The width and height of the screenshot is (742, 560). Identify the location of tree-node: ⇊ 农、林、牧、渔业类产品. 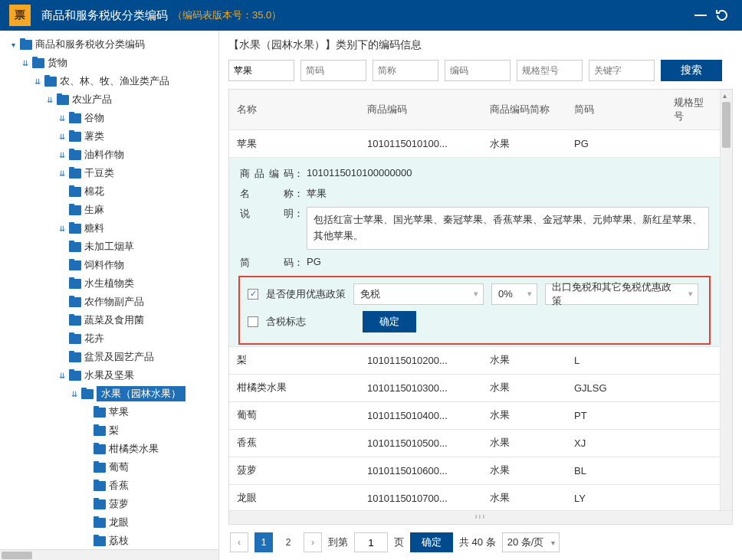
(112, 81).